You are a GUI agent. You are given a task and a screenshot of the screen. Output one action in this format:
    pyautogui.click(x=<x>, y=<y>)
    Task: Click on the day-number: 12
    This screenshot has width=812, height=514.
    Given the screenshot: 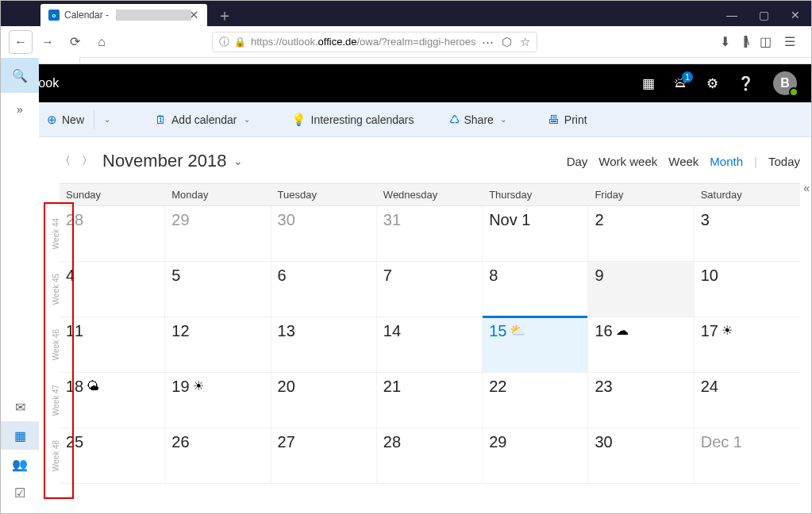 What is the action you would take?
    pyautogui.click(x=180, y=331)
    